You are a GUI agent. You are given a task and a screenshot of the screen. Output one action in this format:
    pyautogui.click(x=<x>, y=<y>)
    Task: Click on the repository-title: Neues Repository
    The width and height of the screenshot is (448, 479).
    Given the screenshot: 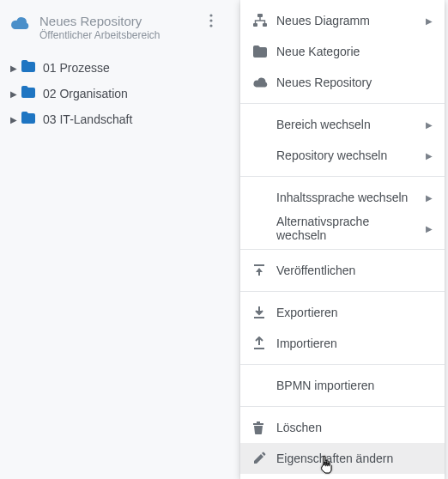 What is the action you would take?
    pyautogui.click(x=120, y=21)
    